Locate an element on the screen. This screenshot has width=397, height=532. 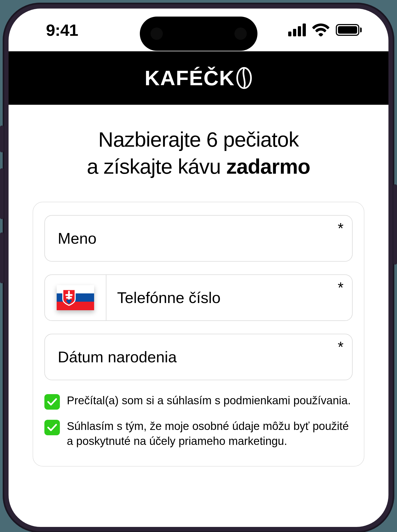
dob-field: * is located at coordinates (198, 357).